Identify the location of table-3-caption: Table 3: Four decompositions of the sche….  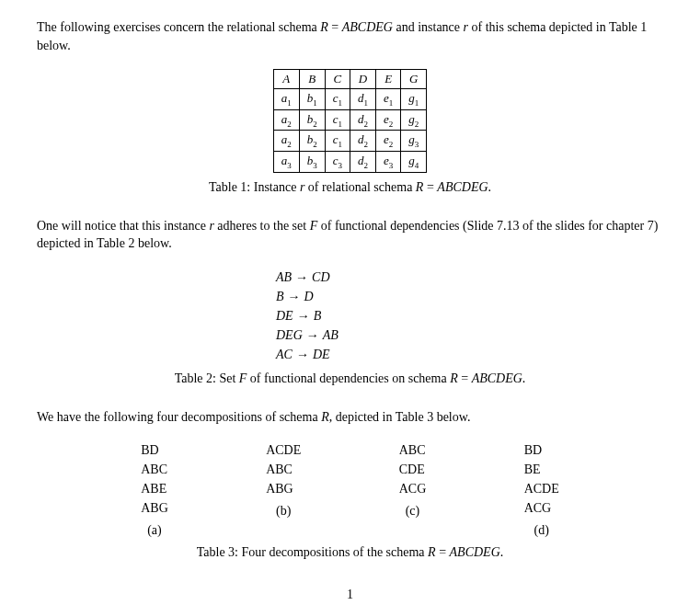
(350, 553).